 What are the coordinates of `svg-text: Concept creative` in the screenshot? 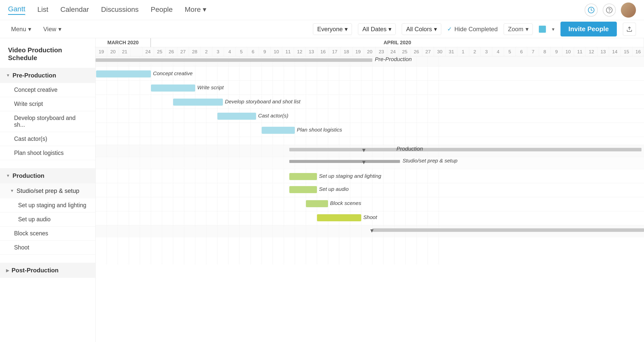 It's located at (173, 73).